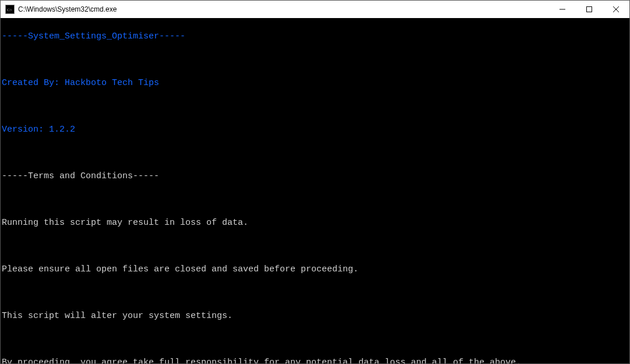 Image resolution: width=630 pixels, height=364 pixels. I want to click on maximize-button, so click(589, 9).